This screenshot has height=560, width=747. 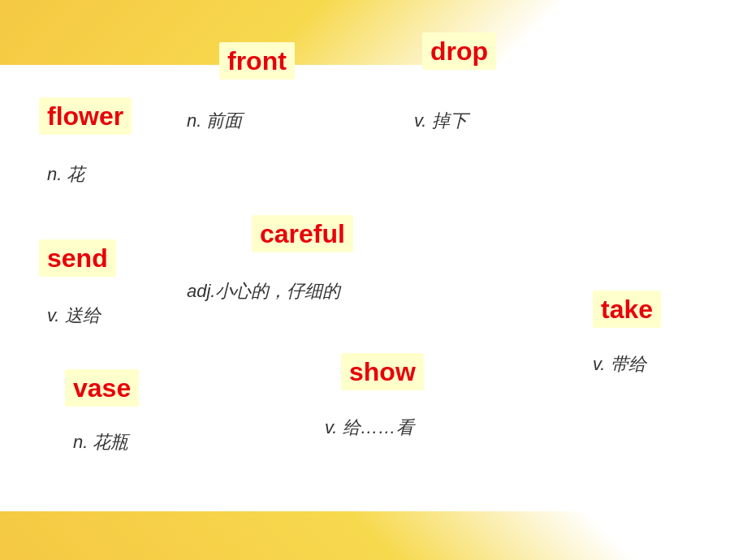 I want to click on word-english-vase: vase, so click(x=102, y=388).